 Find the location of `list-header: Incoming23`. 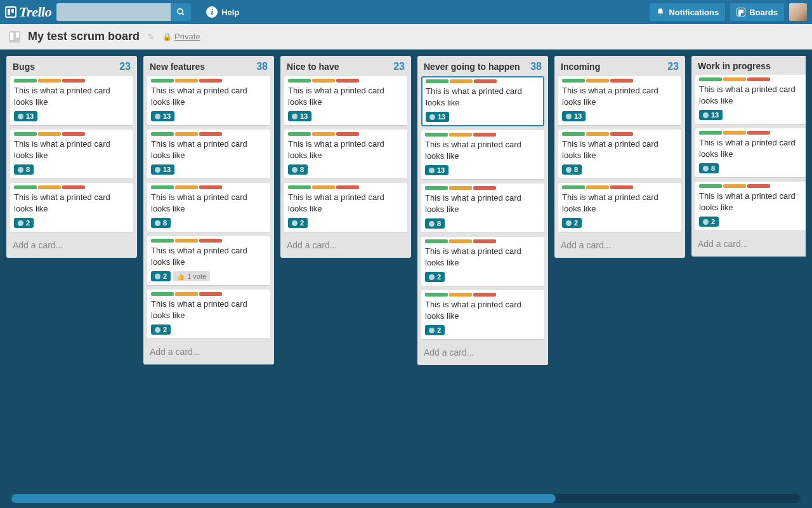

list-header: Incoming23 is located at coordinates (620, 68).